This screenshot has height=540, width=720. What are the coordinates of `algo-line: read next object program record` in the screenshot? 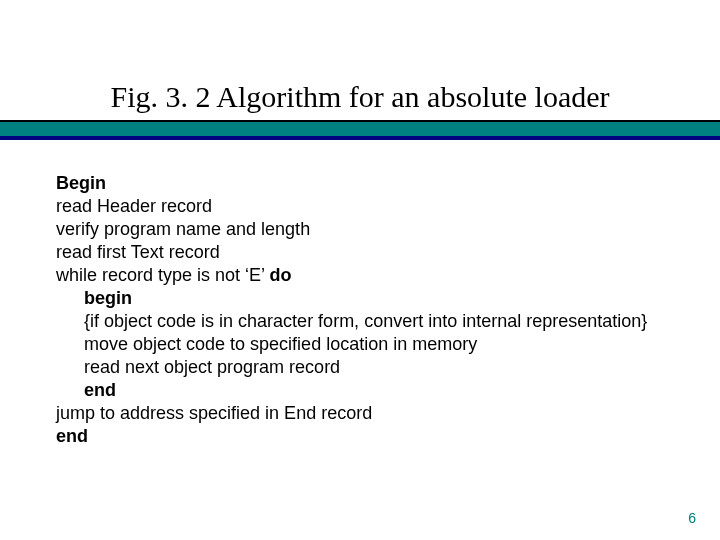 It's located at (360, 368).